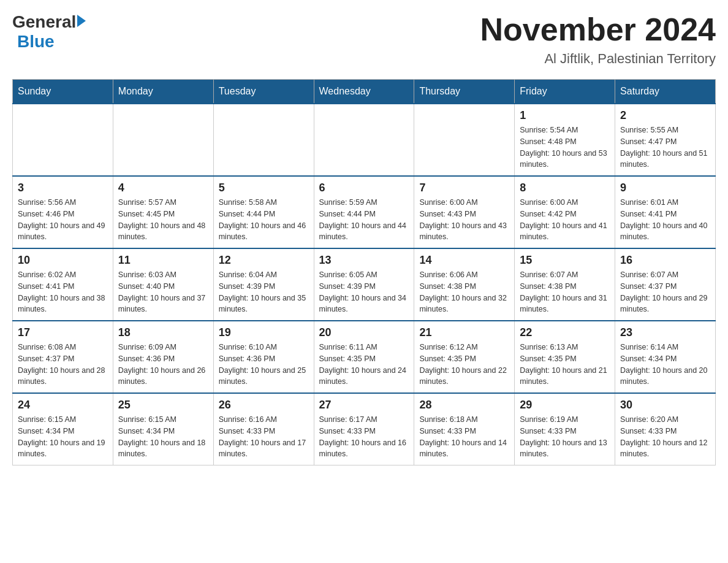 The image size is (728, 563). Describe the element at coordinates (264, 285) in the screenshot. I see `day-cell: 12Sunrise: 6:04 AMSunset: 4:39 PMDayligh…` at that location.